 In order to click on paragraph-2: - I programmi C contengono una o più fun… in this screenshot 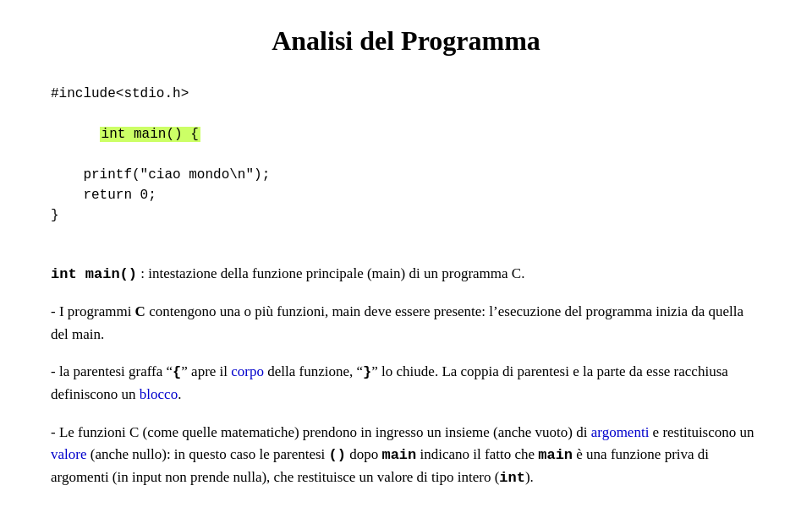, I will do `click(406, 323)`.